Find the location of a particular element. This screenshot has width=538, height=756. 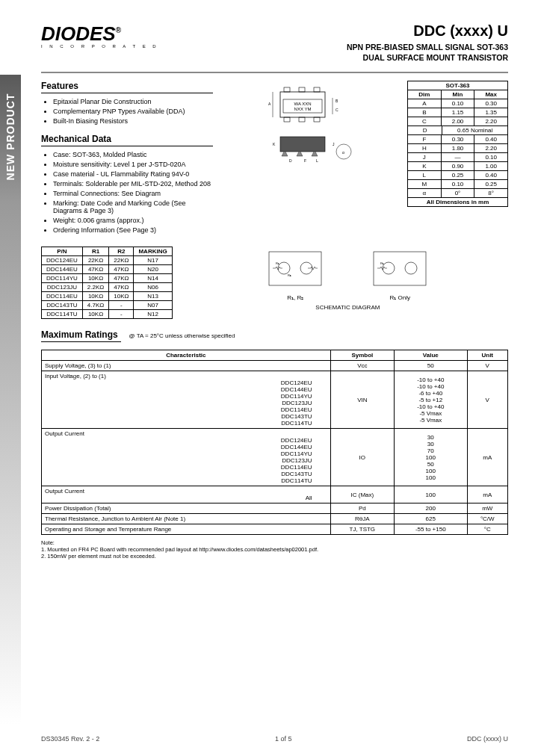

svg-text: WA XXN is located at coordinates (302, 104).